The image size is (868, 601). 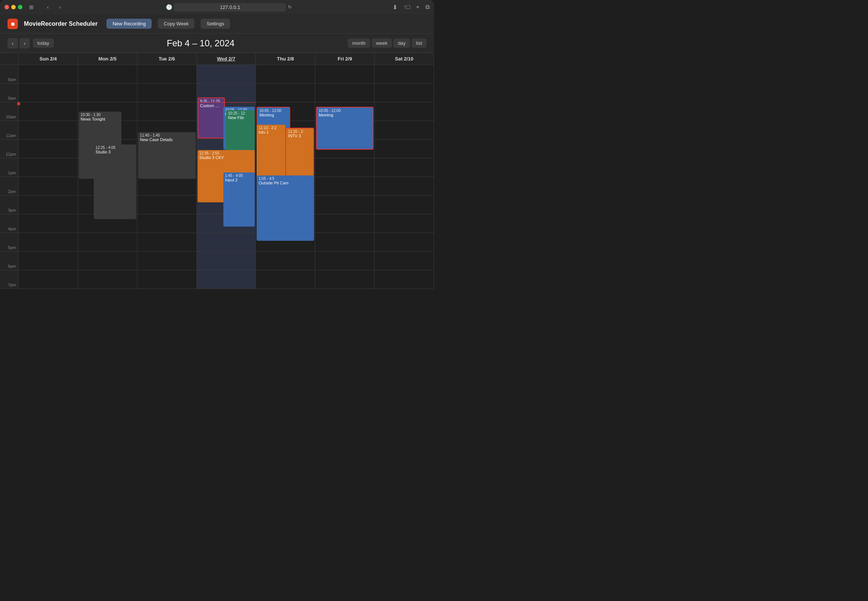 What do you see at coordinates (48, 186) in the screenshot?
I see `hour-2pm-sun` at bounding box center [48, 186].